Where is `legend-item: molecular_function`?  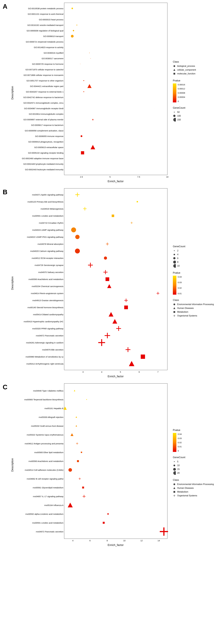 legend-item: molecular_function is located at coordinates (184, 74).